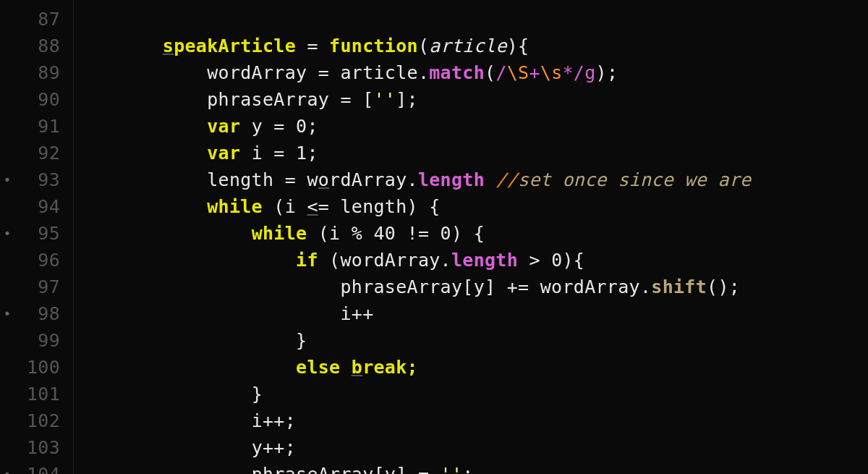 Image resolution: width=868 pixels, height=474 pixels. Describe the element at coordinates (471, 46) in the screenshot. I see `code-line: speakArticle = function(article){` at that location.